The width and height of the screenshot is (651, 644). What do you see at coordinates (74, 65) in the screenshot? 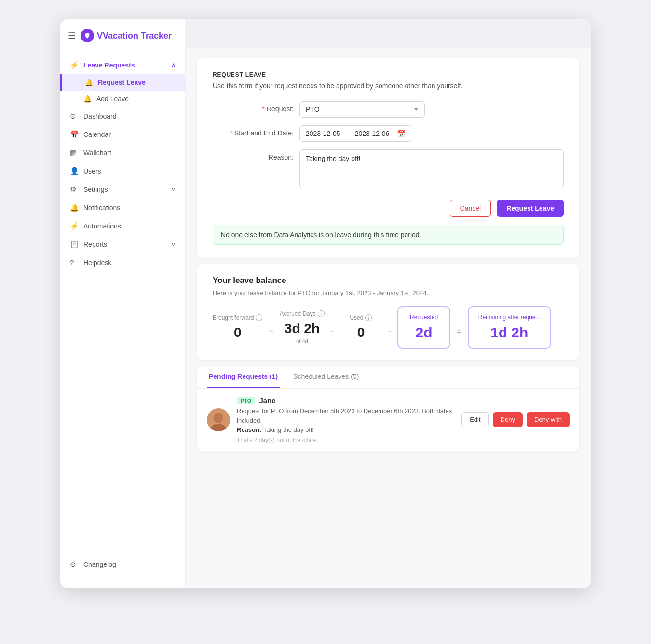
I see `lightning-icon: ⚡` at bounding box center [74, 65].